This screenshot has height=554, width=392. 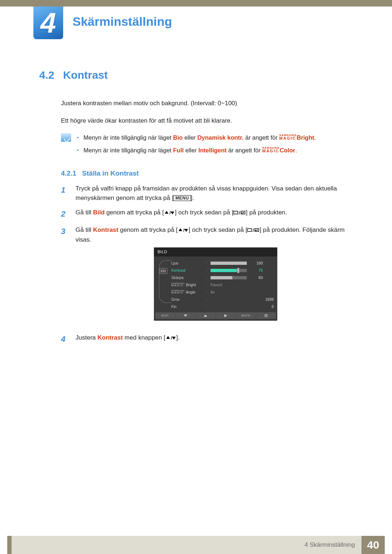 What do you see at coordinates (182, 198) in the screenshot?
I see `menu-key-icon: MENU` at bounding box center [182, 198].